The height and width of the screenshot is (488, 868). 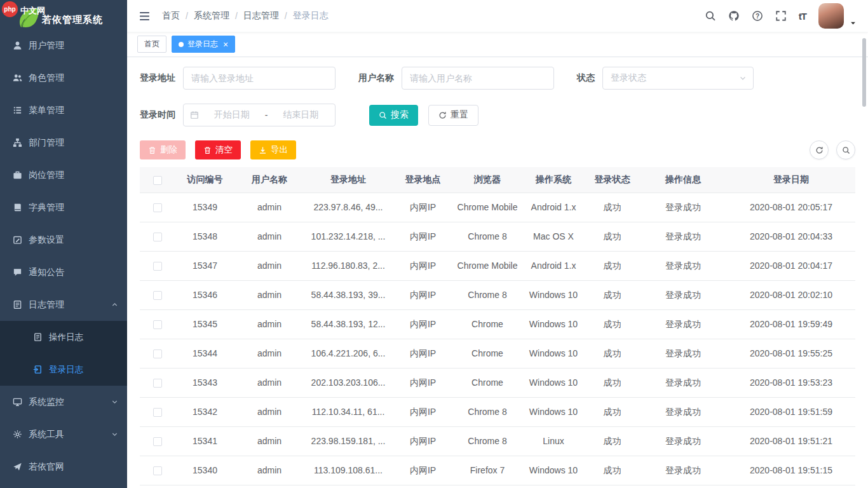 What do you see at coordinates (205, 180) in the screenshot?
I see `table-column-header: 访问编号` at bounding box center [205, 180].